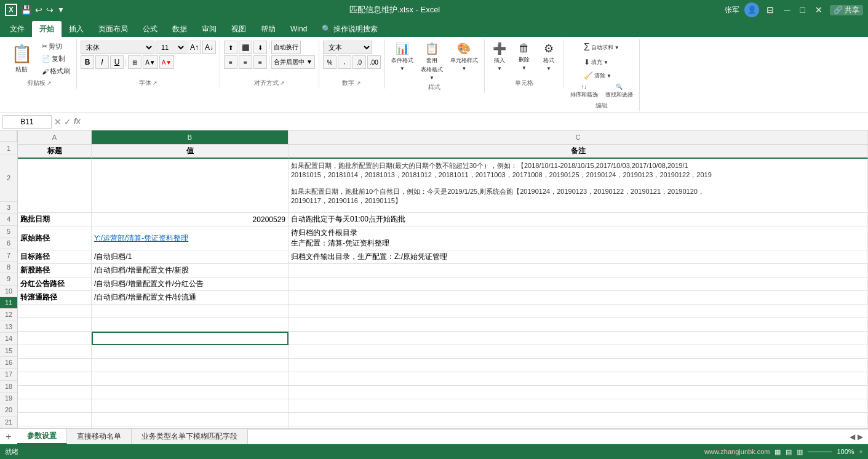 The image size is (868, 459). Describe the element at coordinates (853, 437) in the screenshot. I see `scroll-left-btn: ◀` at that location.